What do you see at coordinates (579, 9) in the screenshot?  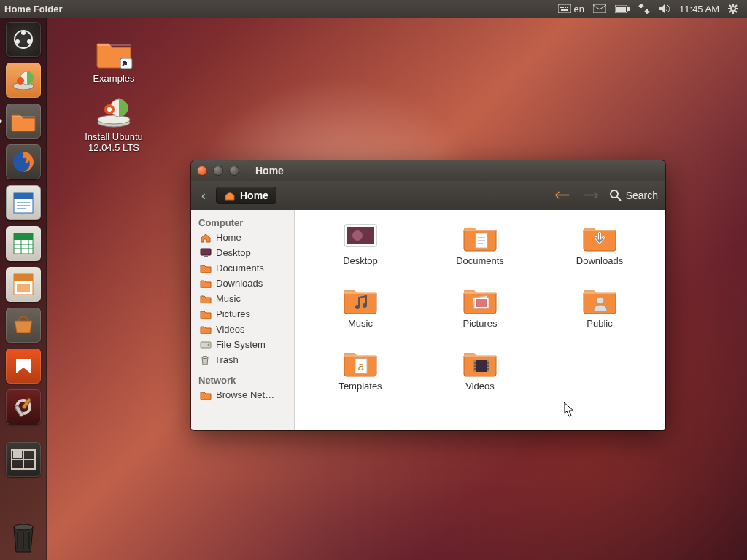 I see `keyboard-lang-label: en` at bounding box center [579, 9].